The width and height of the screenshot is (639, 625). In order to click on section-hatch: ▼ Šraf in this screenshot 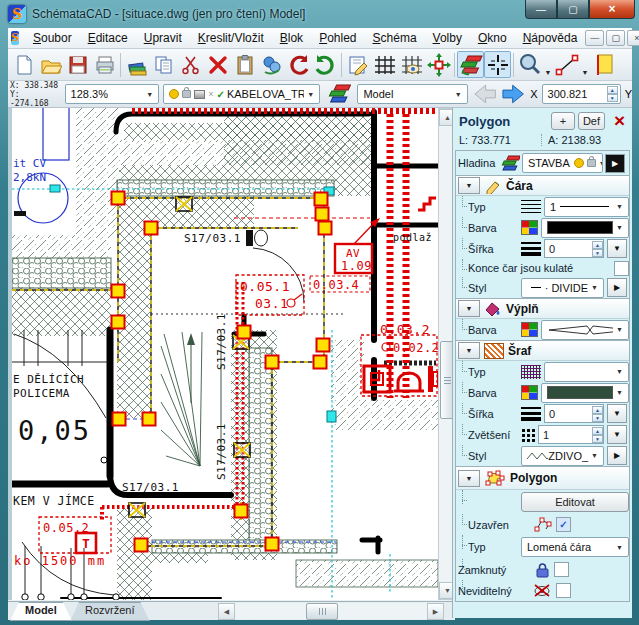, I will do `click(542, 350)`.